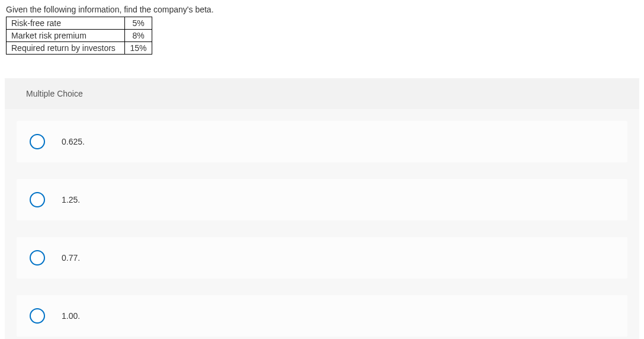 The height and width of the screenshot is (339, 644). What do you see at coordinates (322, 258) in the screenshot?
I see `option-row: 0.77.` at bounding box center [322, 258].